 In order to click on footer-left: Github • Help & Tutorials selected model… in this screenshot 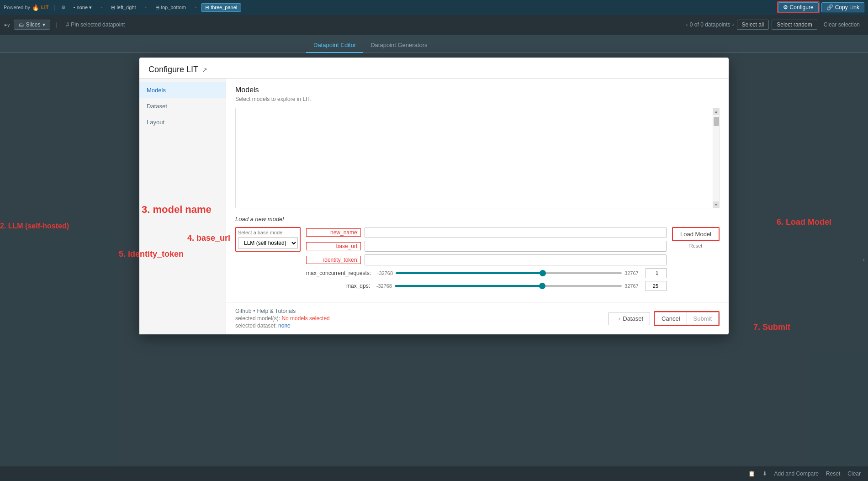, I will do `click(282, 318)`.